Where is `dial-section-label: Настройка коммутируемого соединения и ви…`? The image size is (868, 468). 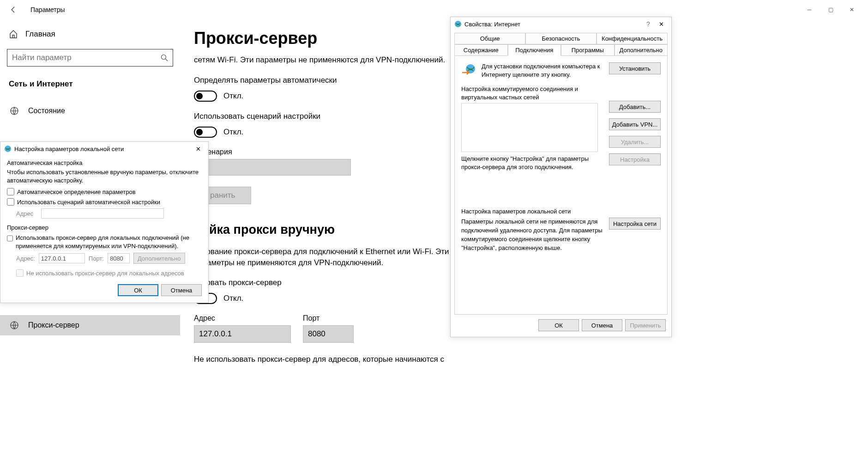
dial-section-label: Настройка коммутируемого соединения и ви… is located at coordinates (530, 93).